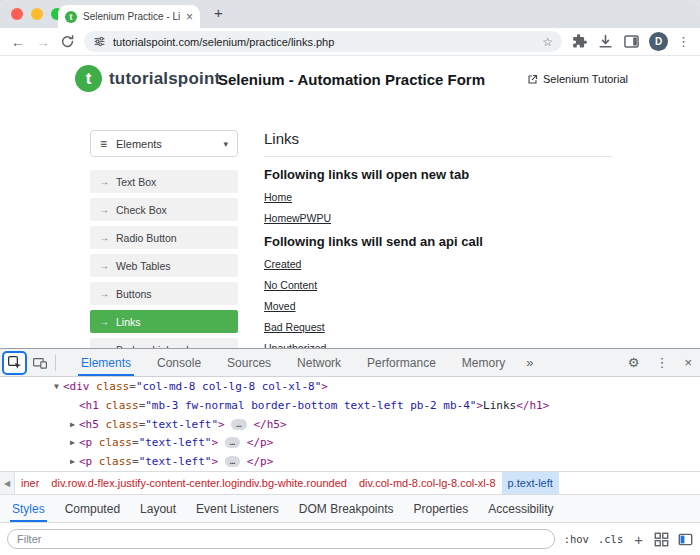 This screenshot has width=700, height=555. I want to click on new-style-rule-button: +, so click(638, 540).